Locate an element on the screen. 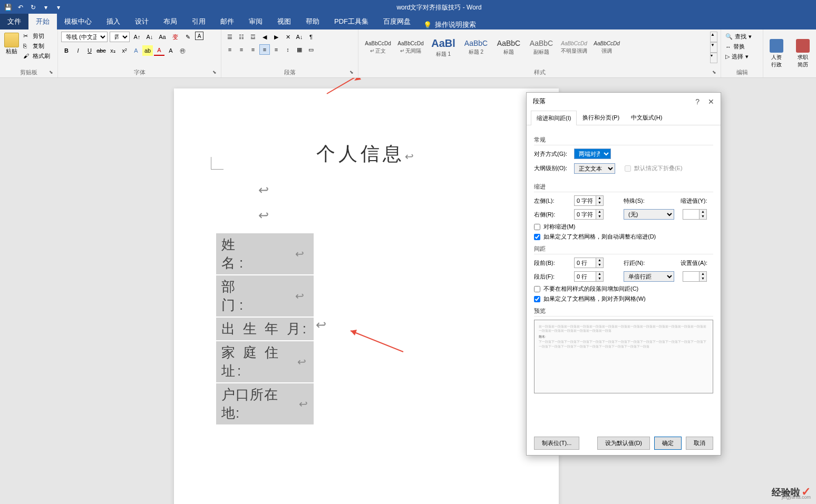 The width and height of the screenshot is (816, 504). justify-icon: ≡ is located at coordinates (265, 50).